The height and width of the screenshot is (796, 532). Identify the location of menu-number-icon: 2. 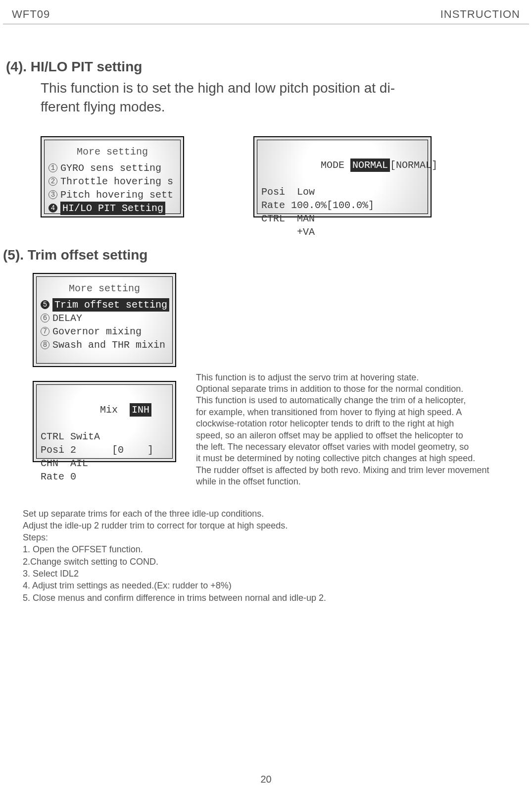
(53, 181).